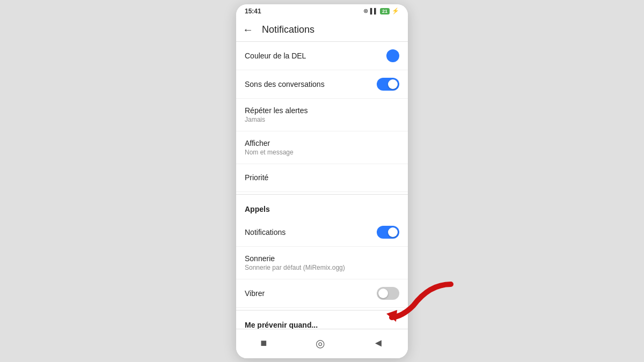 This screenshot has width=644, height=362. What do you see at coordinates (322, 233) in the screenshot?
I see `setting-notifications-appels: Notifications` at bounding box center [322, 233].